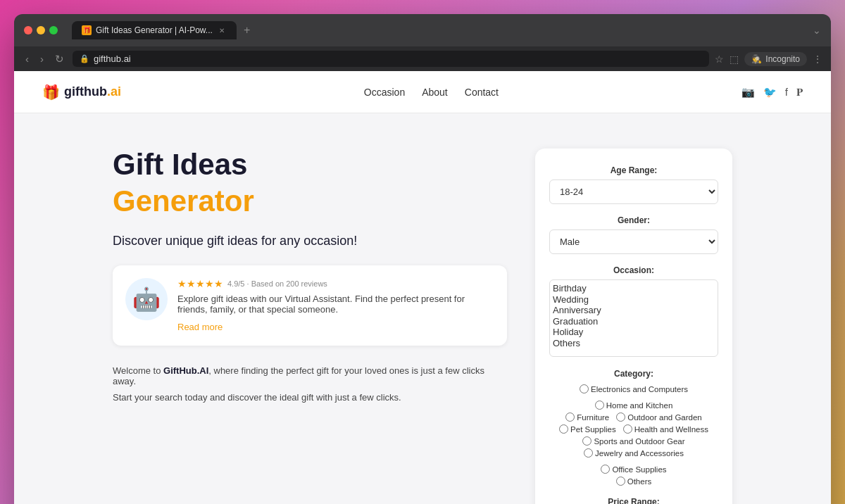 This screenshot has height=504, width=845. I want to click on star-rating: ★★★★★, so click(200, 284).